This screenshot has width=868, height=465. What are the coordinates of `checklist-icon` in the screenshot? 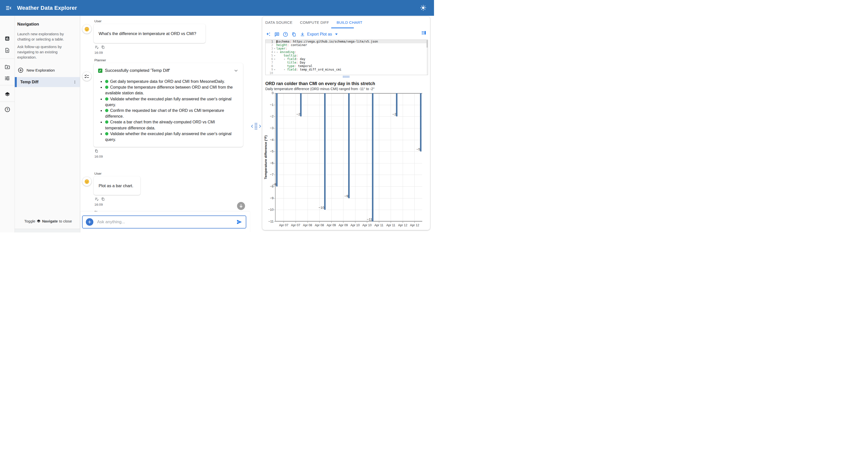 It's located at (87, 76).